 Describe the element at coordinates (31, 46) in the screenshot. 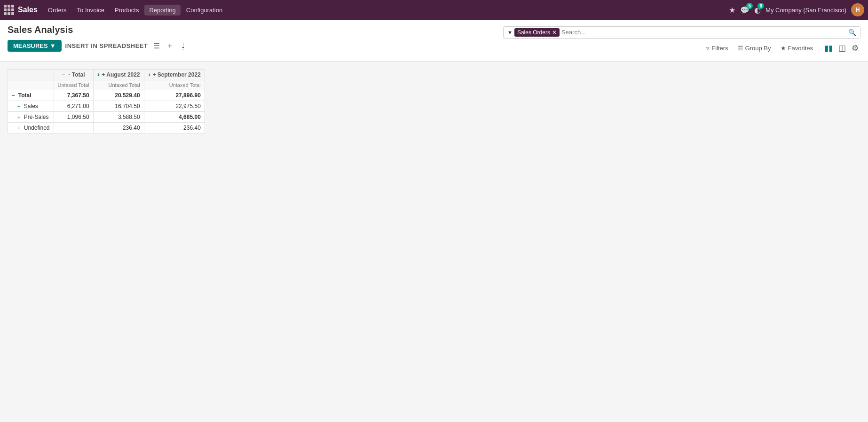

I see `measures-label: MEASURES` at that location.